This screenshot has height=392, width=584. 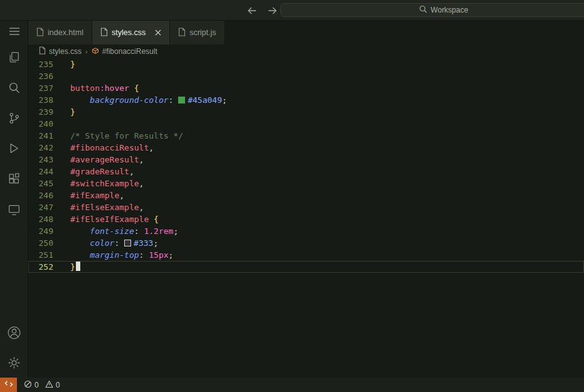 What do you see at coordinates (41, 64) in the screenshot?
I see `line-number: 235` at bounding box center [41, 64].